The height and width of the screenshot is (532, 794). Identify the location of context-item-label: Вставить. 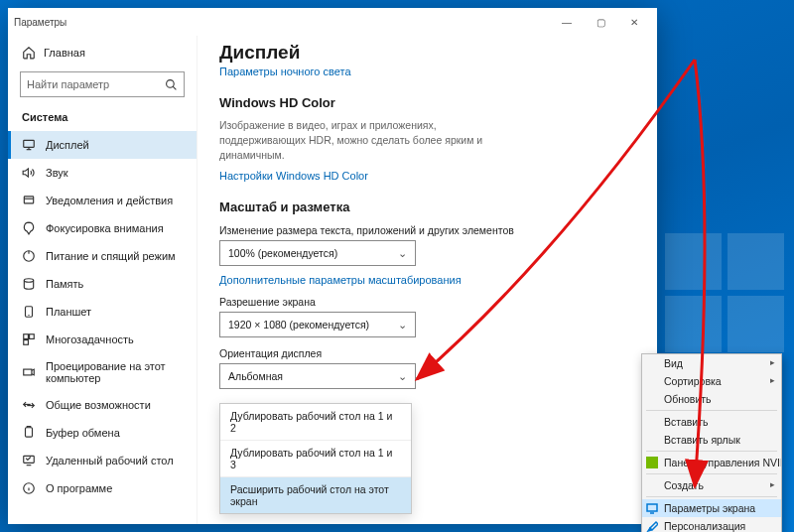
(687, 422).